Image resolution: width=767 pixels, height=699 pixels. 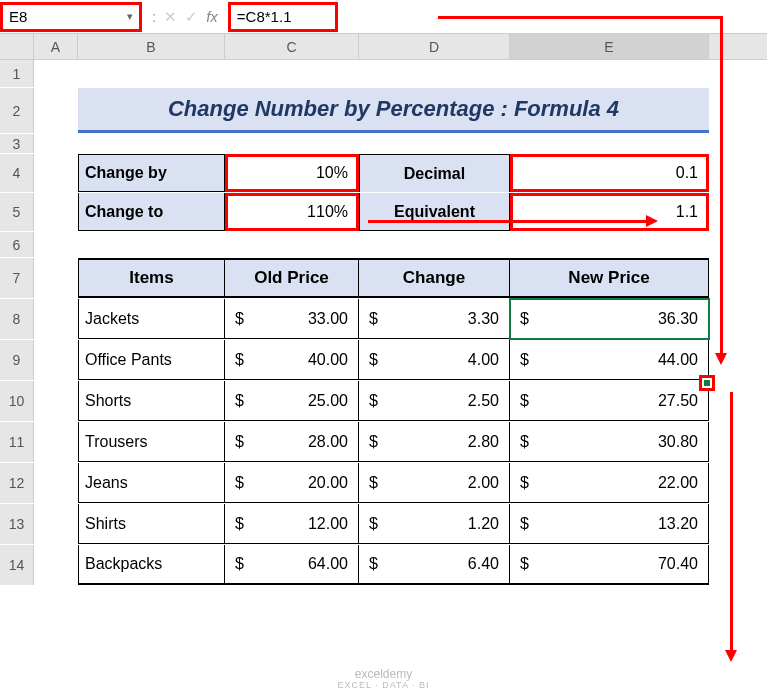 I want to click on cell-A9, so click(x=56, y=360).